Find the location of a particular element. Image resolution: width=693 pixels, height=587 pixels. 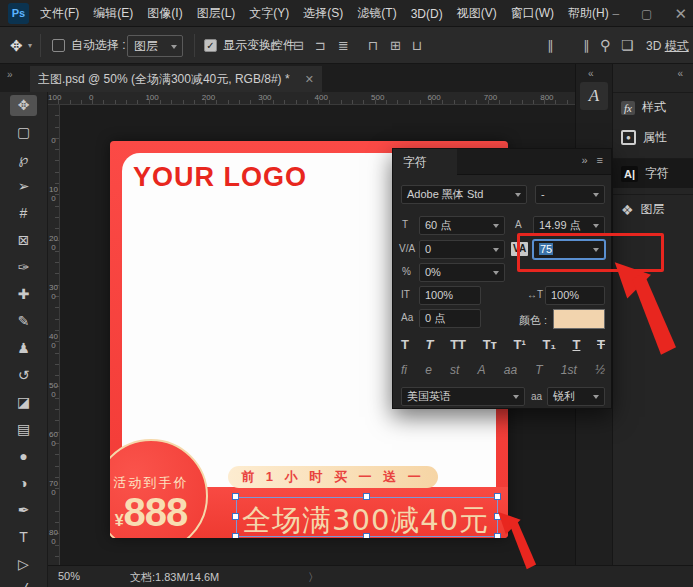

panel-collapse-icon: » is located at coordinates (584, 160).